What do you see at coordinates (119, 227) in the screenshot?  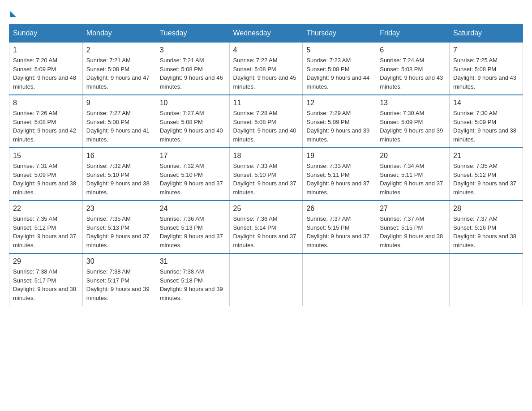 I see `calendar-cell: 23 Sunrise: 7:35 AM Sunset: 5:13 PM Dayl…` at bounding box center [119, 227].